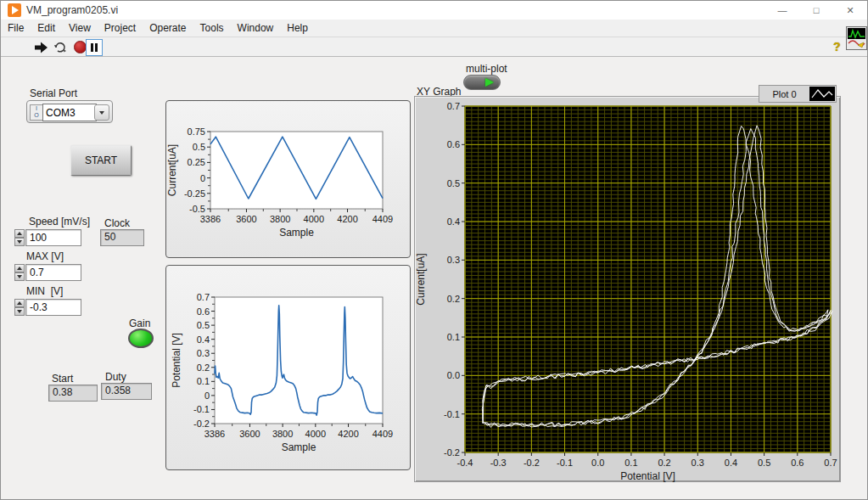 The width and height of the screenshot is (868, 500). What do you see at coordinates (434, 48) in the screenshot?
I see `toolbar: ?` at bounding box center [434, 48].